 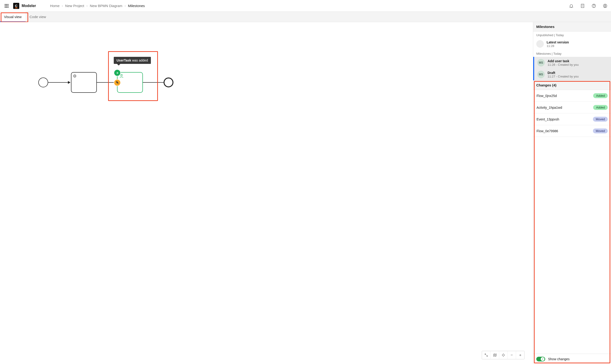 I want to click on apps-grid-icon, so click(x=6, y=6).